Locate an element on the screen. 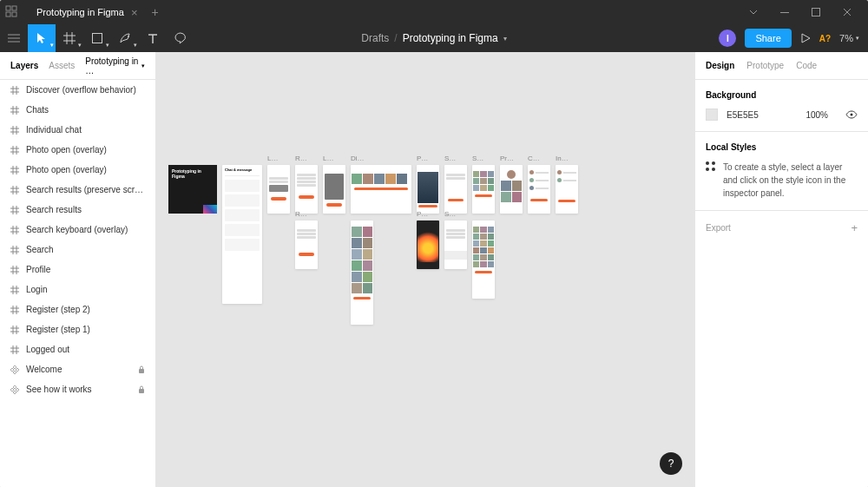 The height and width of the screenshot is (487, 868). page-selector: Prototyping in … ▾ is located at coordinates (115, 66).